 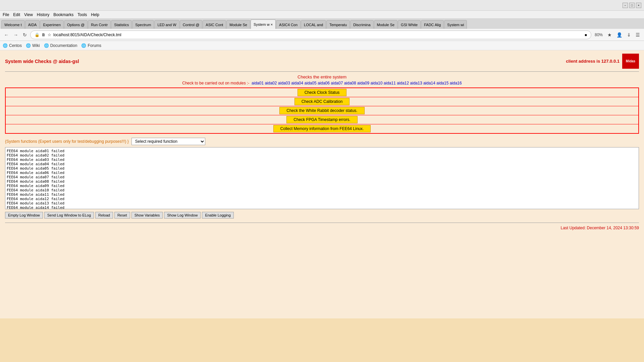 I want to click on check-btn-row-5: Collect Memory information from FEE64 Li…, so click(x=322, y=129).